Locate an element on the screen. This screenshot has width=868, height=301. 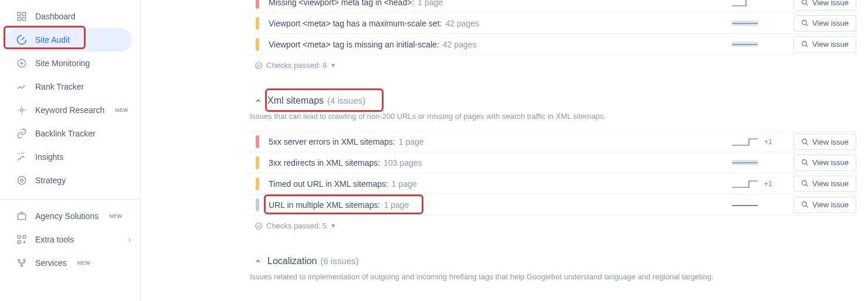
issue-row: 5xx server errors in XML sitemaps: 1 pag… is located at coordinates (551, 142).